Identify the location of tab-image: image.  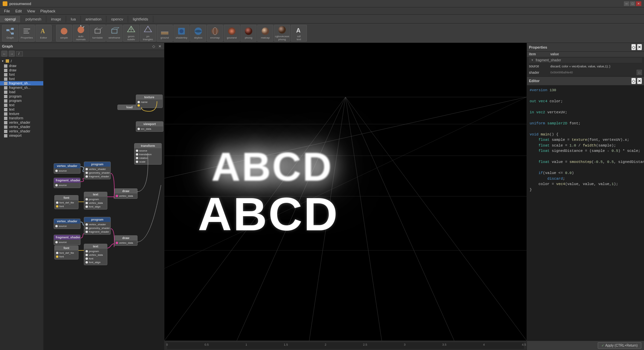
(56, 19).